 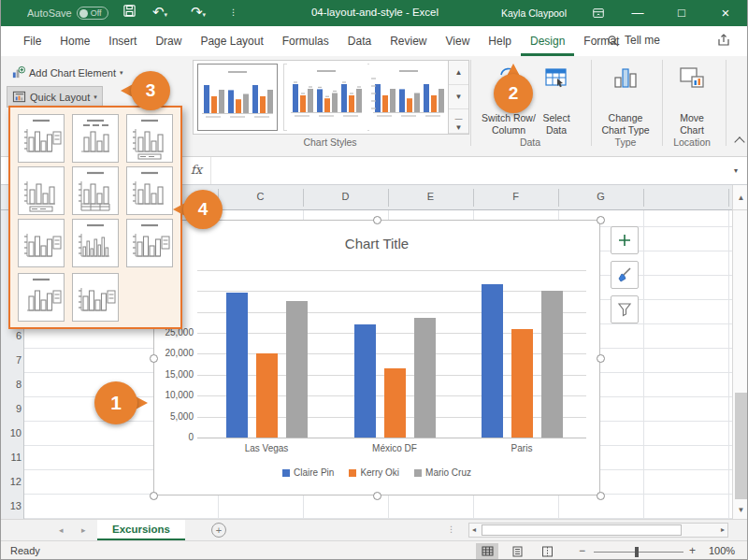 I want to click on zoom-slider, so click(x=639, y=552).